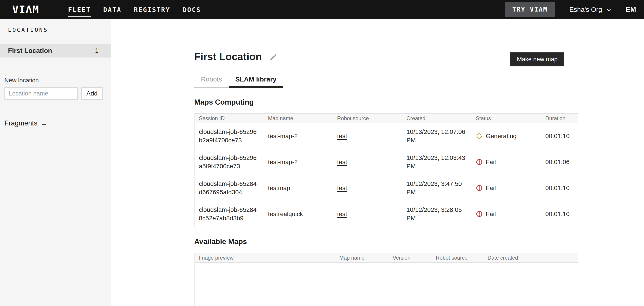 This screenshot has width=644, height=306. What do you see at coordinates (53, 9) in the screenshot?
I see `topbar-divider` at bounding box center [53, 9].